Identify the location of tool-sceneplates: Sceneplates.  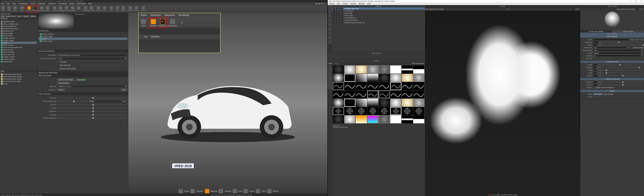
(60, 9).